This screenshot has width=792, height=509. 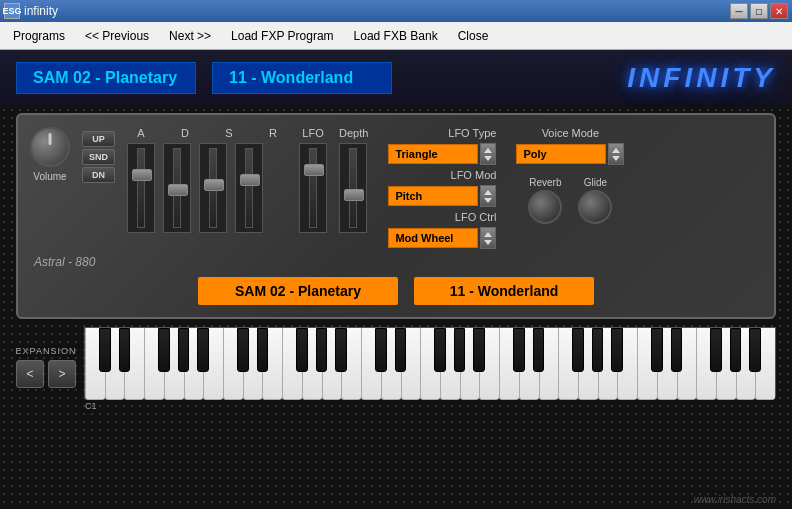 What do you see at coordinates (31, 11) in the screenshot?
I see `title-bar-left: ESG infinity` at bounding box center [31, 11].